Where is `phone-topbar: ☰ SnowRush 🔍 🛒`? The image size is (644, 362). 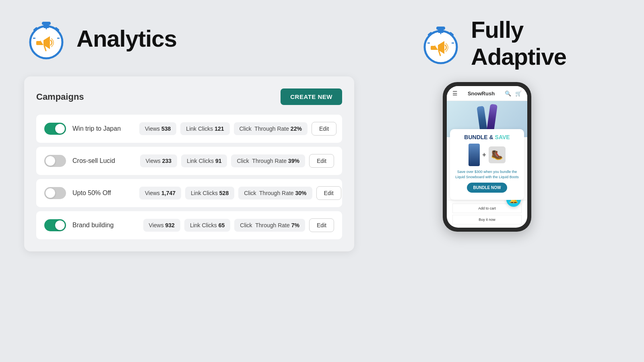
phone-topbar: ☰ SnowRush 🔍 🛒 is located at coordinates (487, 93).